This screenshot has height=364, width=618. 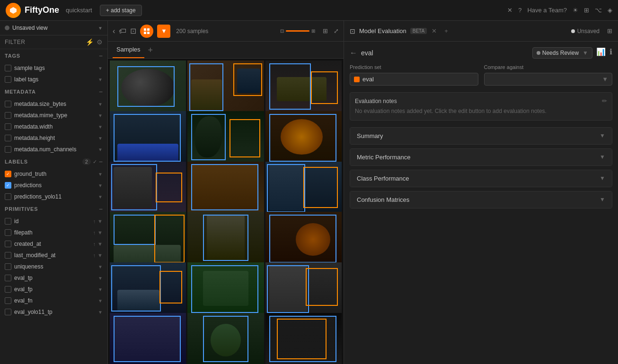 I want to click on fullscreen-icon: ⤢, so click(x=336, y=31).